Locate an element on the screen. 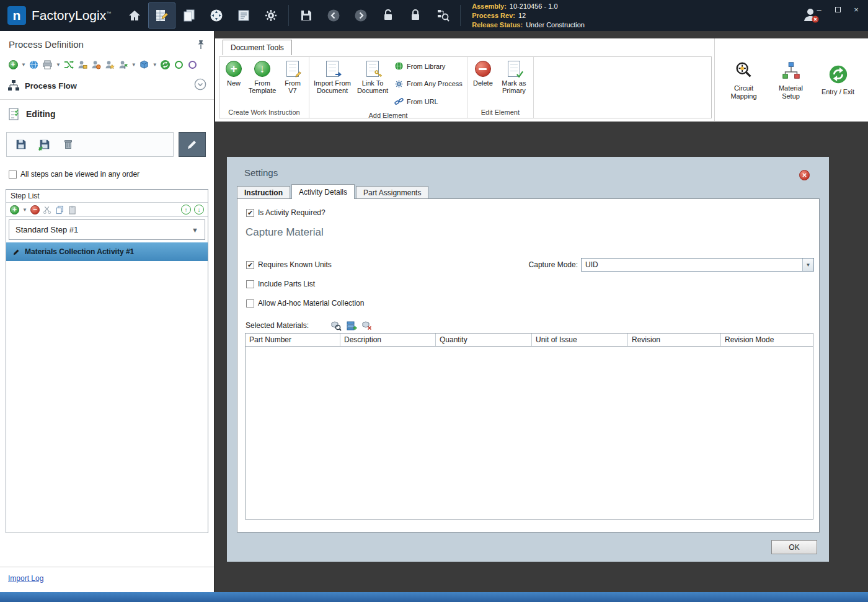 The height and width of the screenshot is (602, 868). col-revision-mode: Revision Mode is located at coordinates (767, 340).